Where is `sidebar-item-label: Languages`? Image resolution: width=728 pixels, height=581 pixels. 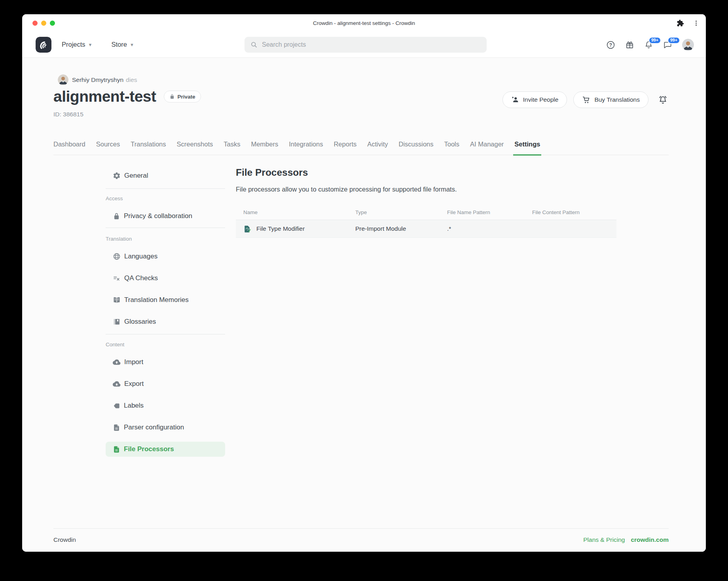 sidebar-item-label: Languages is located at coordinates (141, 256).